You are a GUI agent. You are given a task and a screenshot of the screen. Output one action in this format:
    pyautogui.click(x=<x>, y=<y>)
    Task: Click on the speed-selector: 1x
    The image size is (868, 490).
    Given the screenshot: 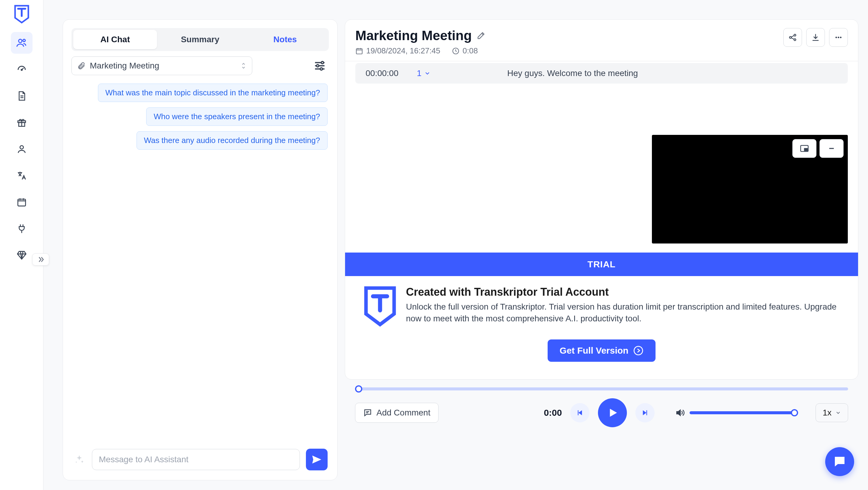 What is the action you would take?
    pyautogui.click(x=832, y=413)
    